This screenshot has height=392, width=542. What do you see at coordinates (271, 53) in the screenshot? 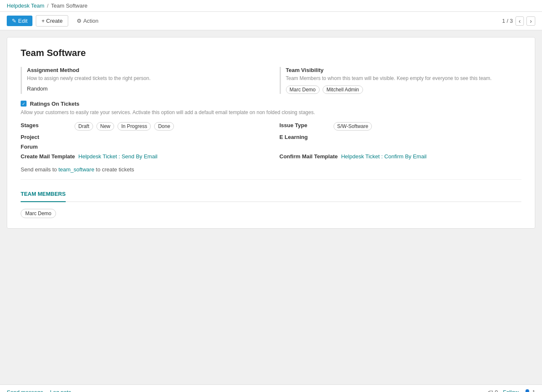
I see `record-title: Team Software` at bounding box center [271, 53].